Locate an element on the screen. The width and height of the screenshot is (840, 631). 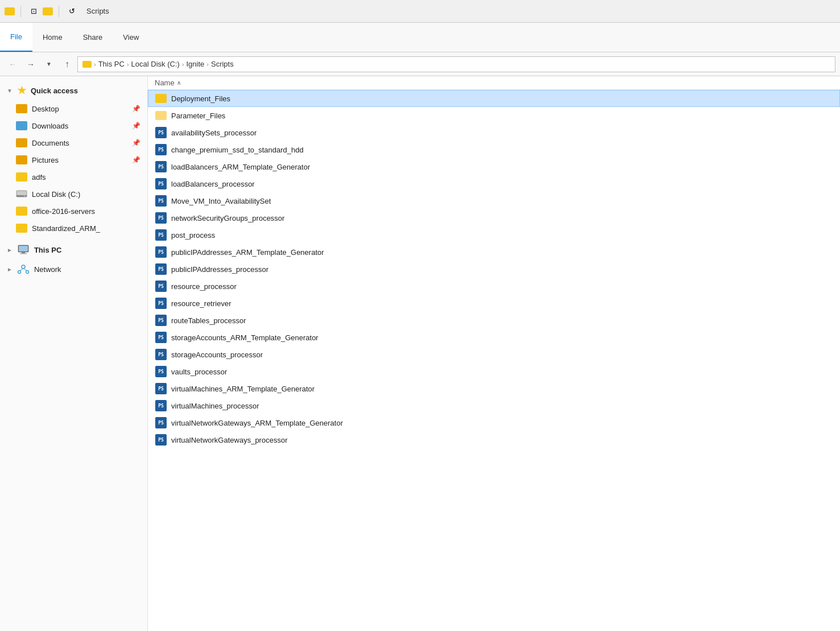
tab-file: File is located at coordinates (16, 38).